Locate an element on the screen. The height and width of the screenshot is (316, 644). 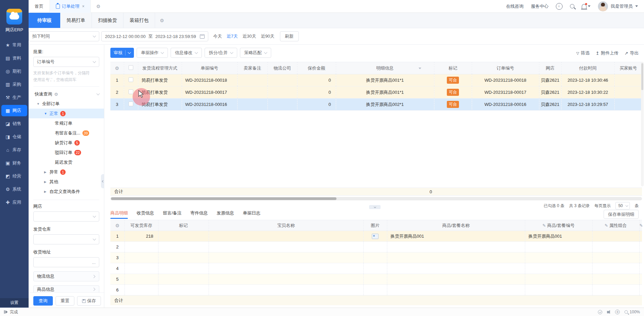
detail-row-5: 5 is located at coordinates (376, 279).